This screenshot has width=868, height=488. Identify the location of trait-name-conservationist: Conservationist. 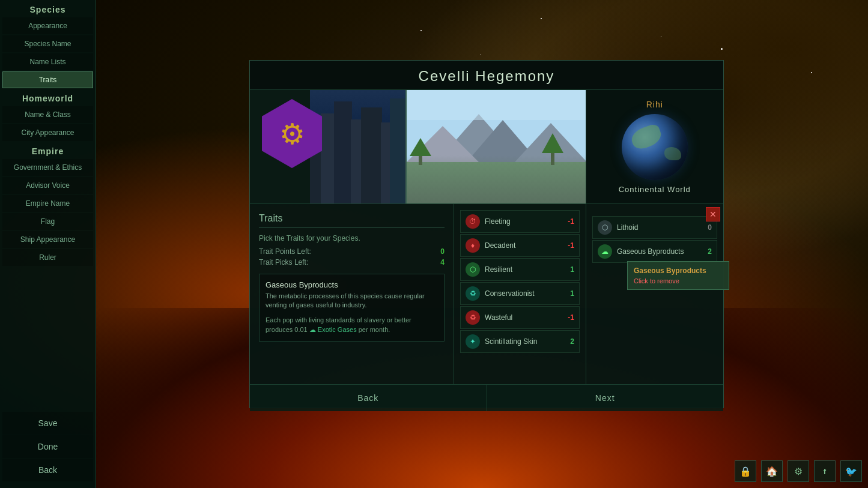
(524, 294).